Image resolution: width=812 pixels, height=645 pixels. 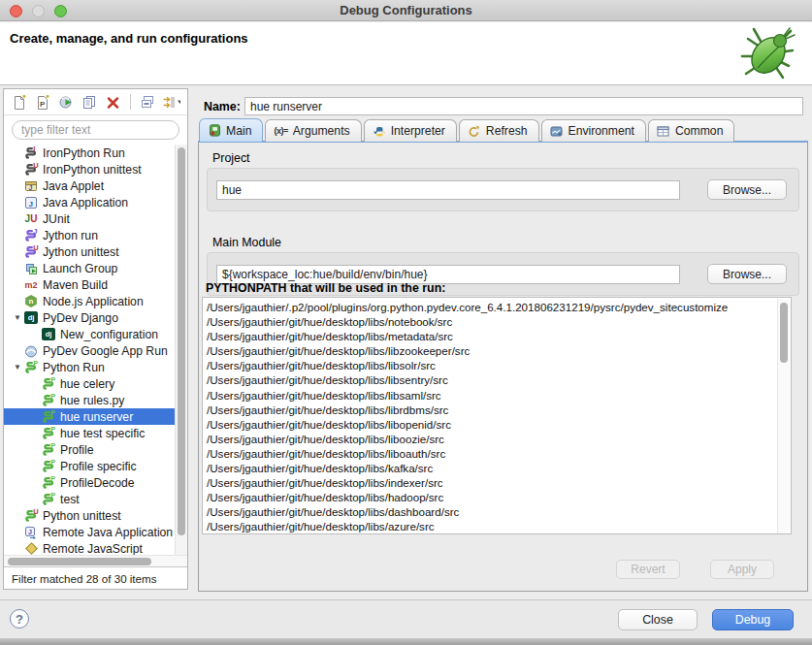 I want to click on svg-text: J, so click(x=35, y=232).